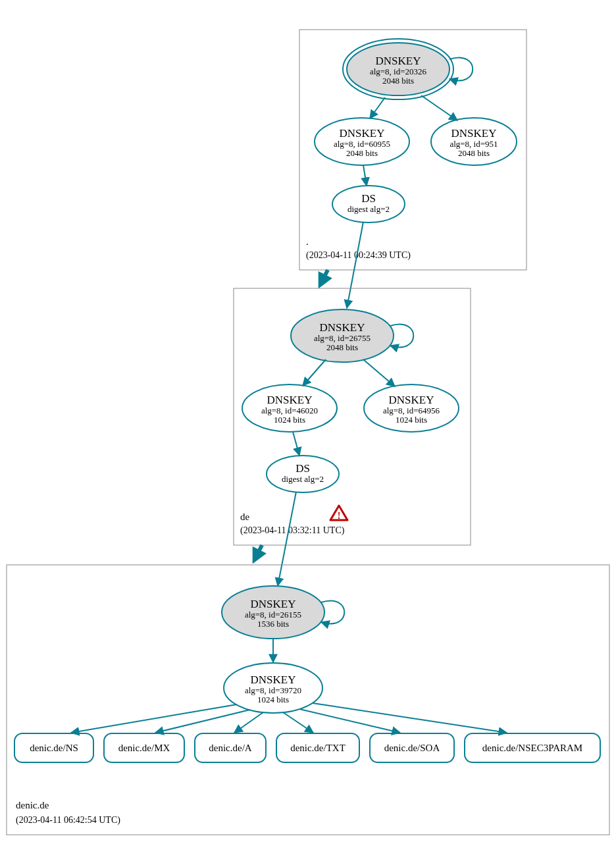 This screenshot has width=616, height=844. Describe the element at coordinates (203, 722) in the screenshot. I see `edge-zsk-mx` at that location.